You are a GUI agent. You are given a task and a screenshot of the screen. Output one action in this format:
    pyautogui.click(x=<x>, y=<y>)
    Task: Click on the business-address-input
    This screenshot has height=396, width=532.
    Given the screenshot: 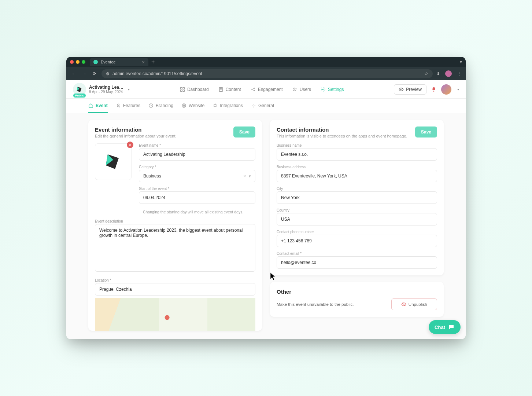 What is the action you would take?
    pyautogui.click(x=357, y=176)
    